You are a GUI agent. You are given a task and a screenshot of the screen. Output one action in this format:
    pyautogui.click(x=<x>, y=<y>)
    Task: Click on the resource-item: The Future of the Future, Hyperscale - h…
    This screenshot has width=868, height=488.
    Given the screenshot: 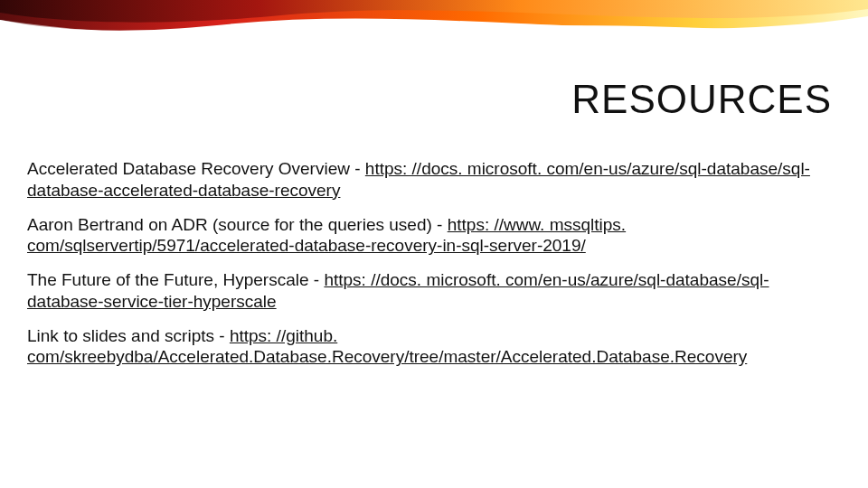 What is the action you would take?
    pyautogui.click(x=434, y=291)
    